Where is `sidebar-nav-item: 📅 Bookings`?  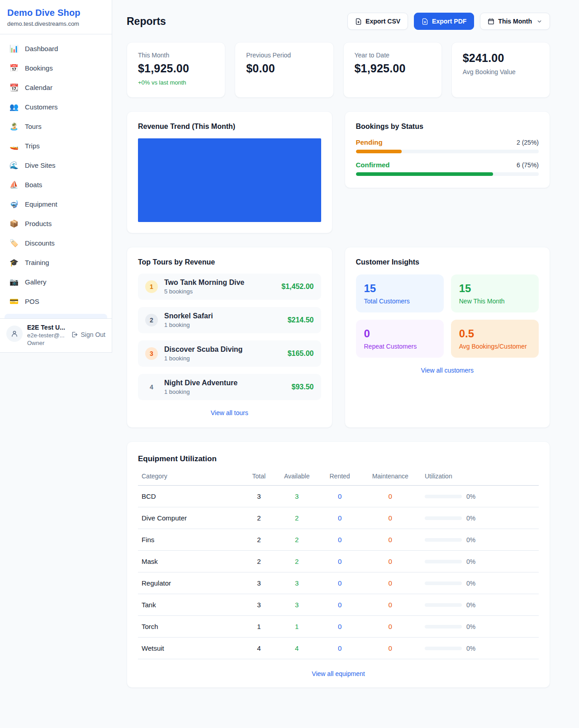 sidebar-nav-item: 📅 Bookings is located at coordinates (56, 68).